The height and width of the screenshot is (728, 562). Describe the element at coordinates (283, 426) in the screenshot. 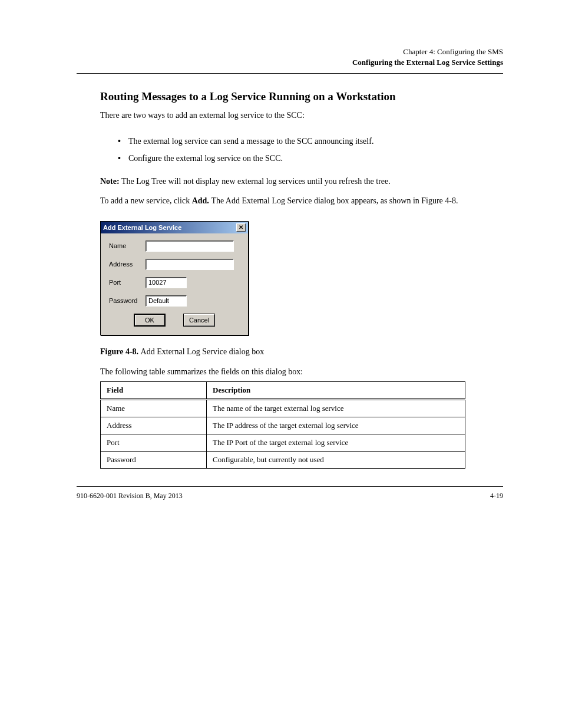

I see `table-row: Address The IP address of the target ext…` at that location.